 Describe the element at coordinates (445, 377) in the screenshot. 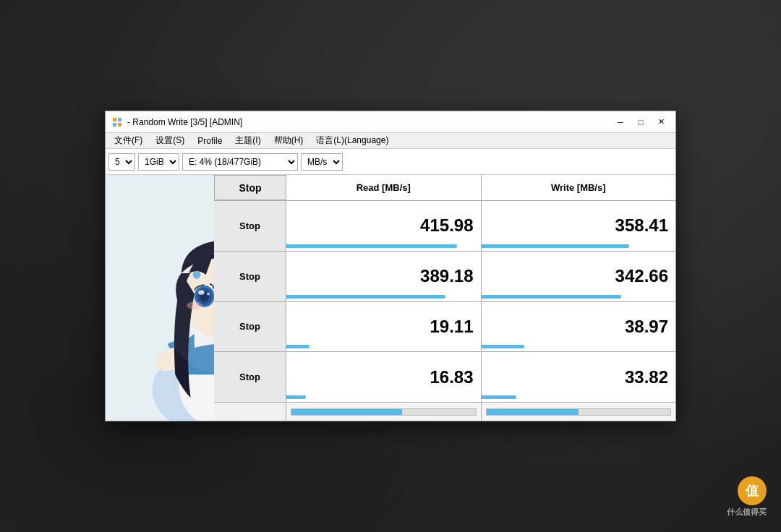

I see `grid-row-3: Stop 16.83 33.82` at that location.